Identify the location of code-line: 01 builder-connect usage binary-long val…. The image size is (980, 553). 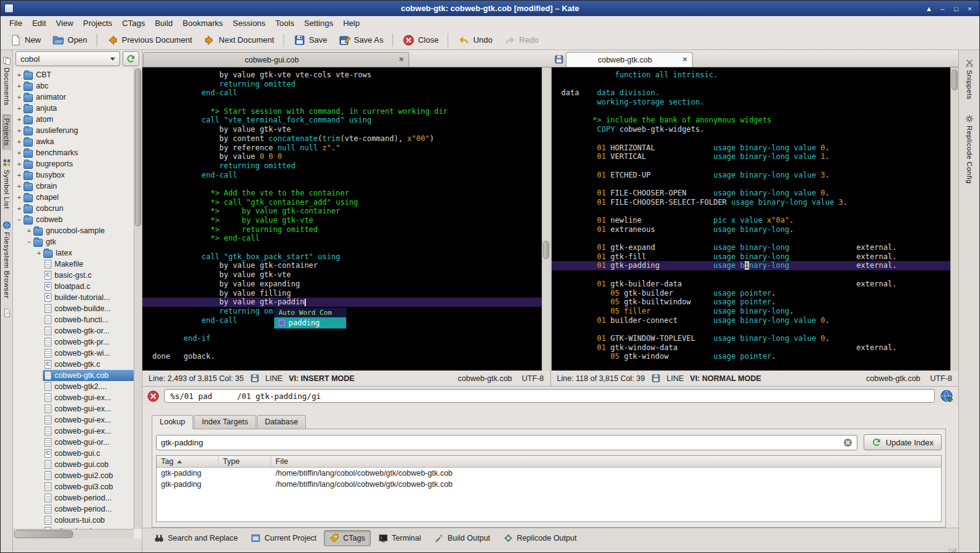
(755, 320).